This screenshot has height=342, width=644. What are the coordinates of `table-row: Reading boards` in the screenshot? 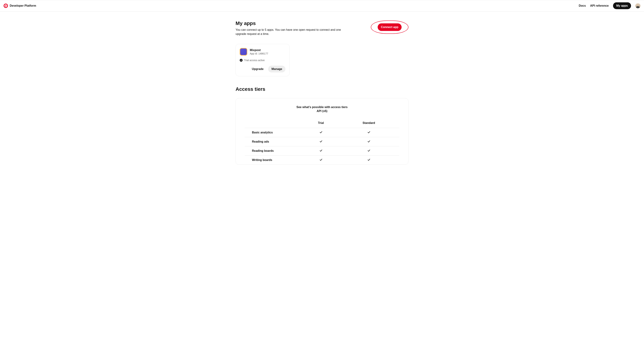 It's located at (322, 151).